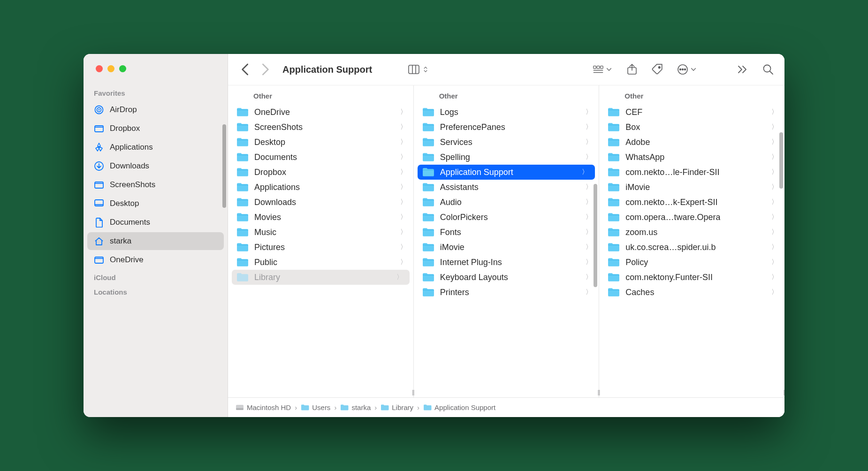 The image size is (868, 471). I want to click on folder-row: CEF〉, so click(692, 112).